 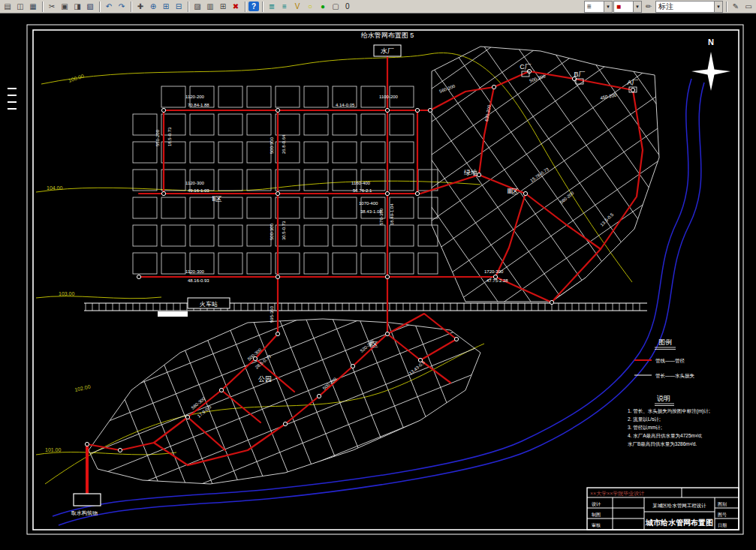 What do you see at coordinates (195, 183) in the screenshot?
I see `pipe-label: 1120-300` at bounding box center [195, 183].